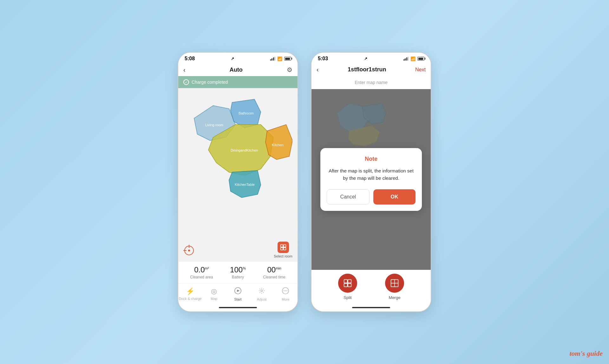 This screenshot has height=364, width=609. Describe the element at coordinates (413, 59) in the screenshot. I see `wifi-icon-right: 📶` at that location.